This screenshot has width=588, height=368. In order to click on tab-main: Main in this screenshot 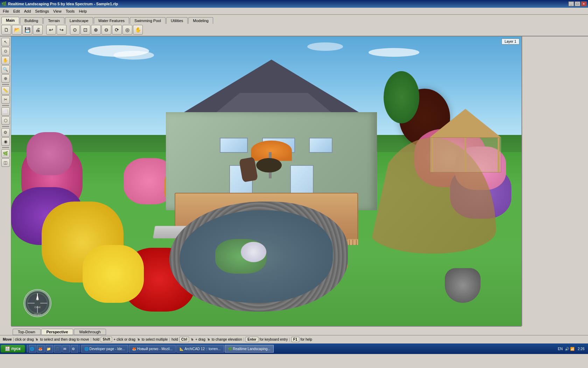, I will do `click(10, 20)`.